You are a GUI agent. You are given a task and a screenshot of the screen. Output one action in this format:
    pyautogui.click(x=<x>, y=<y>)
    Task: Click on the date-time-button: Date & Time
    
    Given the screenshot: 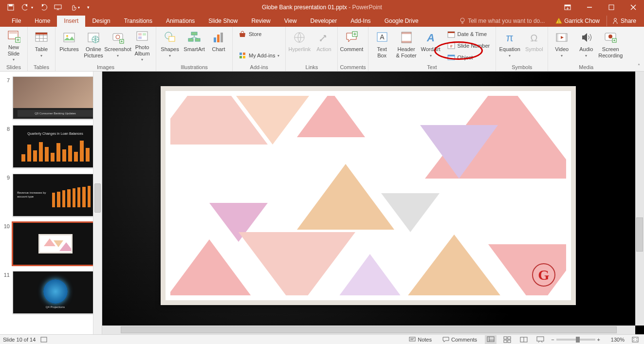 What is the action you would take?
    pyautogui.click(x=469, y=34)
    